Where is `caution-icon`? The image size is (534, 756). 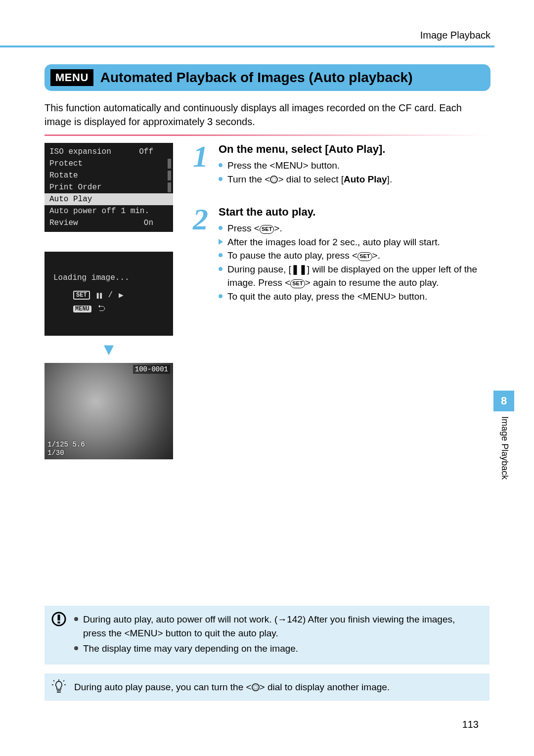 caution-icon is located at coordinates (59, 622).